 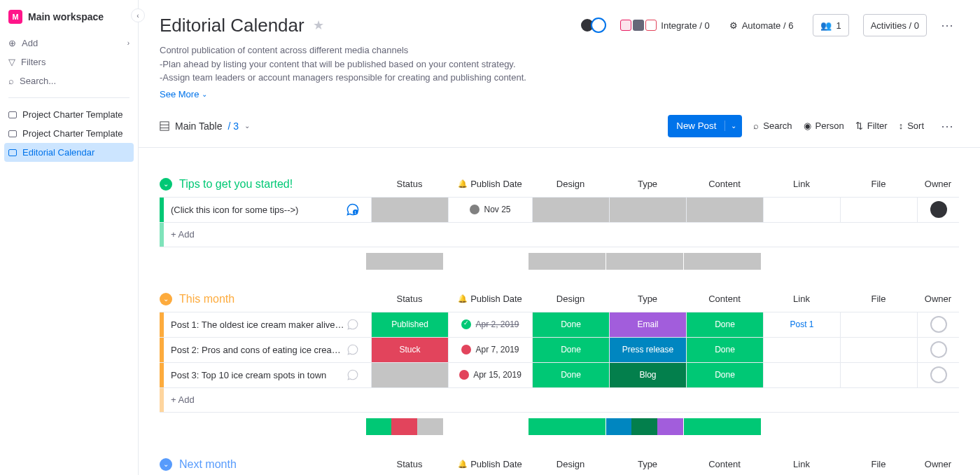 What do you see at coordinates (69, 81) in the screenshot?
I see `sidebar-search: ⌕Search...` at bounding box center [69, 81].